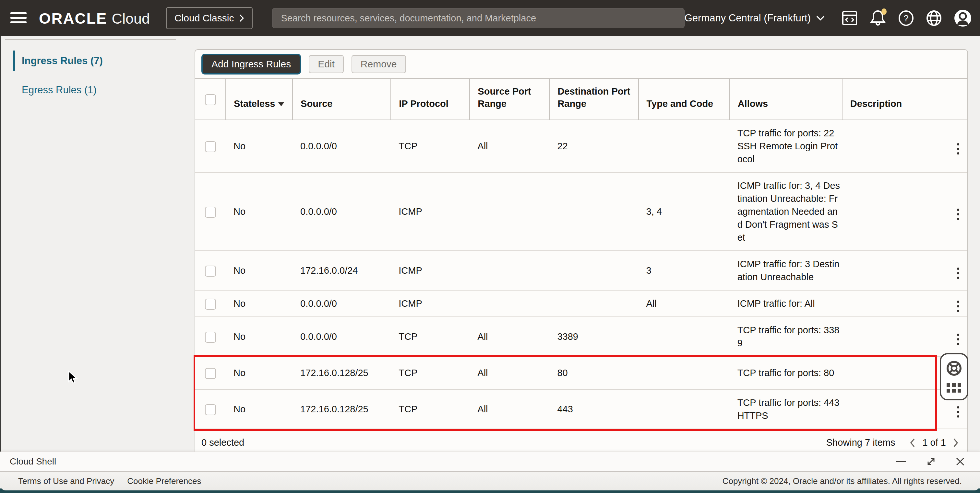 This screenshot has height=493, width=980. I want to click on global-search, so click(478, 18).